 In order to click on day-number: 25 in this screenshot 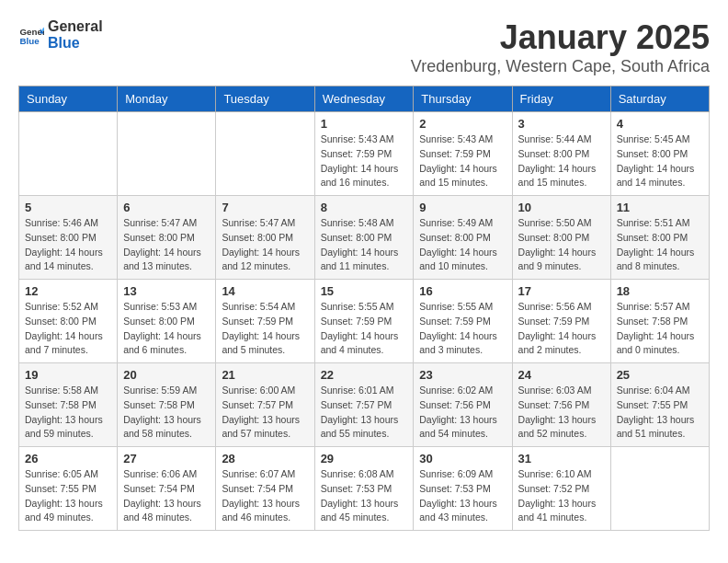, I will do `click(660, 375)`.